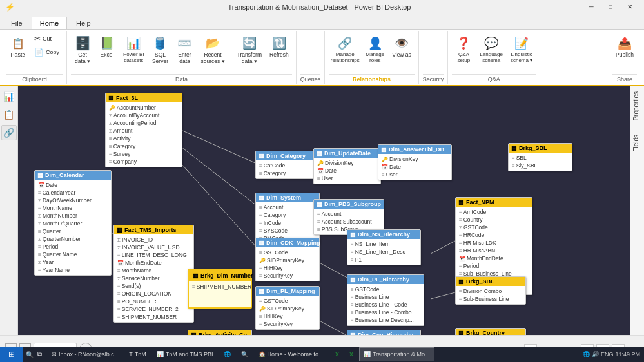 This screenshot has width=644, height=362. I want to click on excel-button: 📗 Excel, so click(107, 46).